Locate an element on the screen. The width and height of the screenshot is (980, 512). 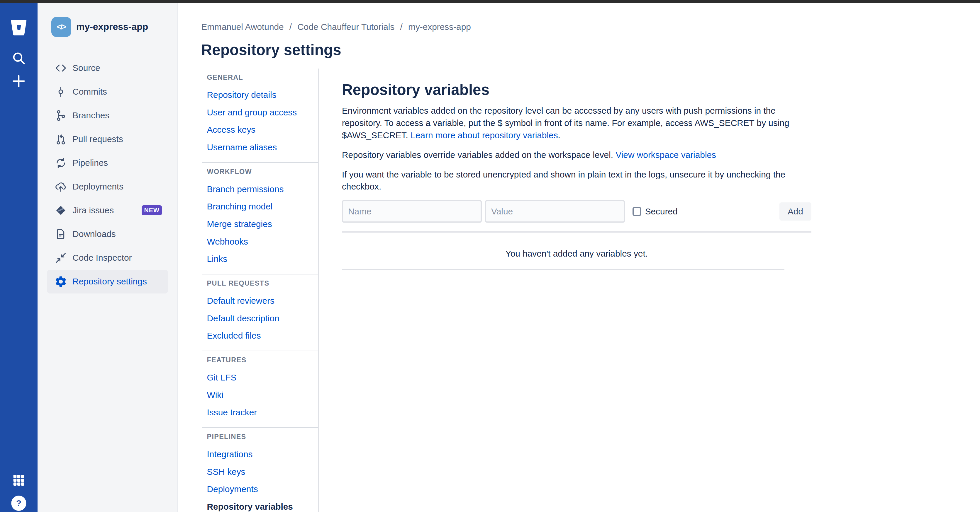
settings-nav-item-access-keys: Access keys is located at coordinates (248, 130).